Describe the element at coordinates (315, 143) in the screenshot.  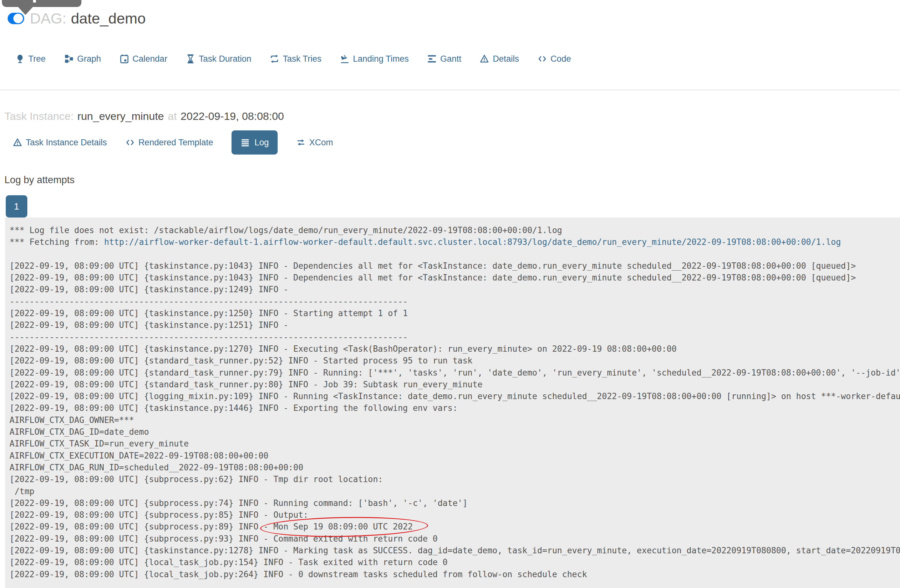
I see `tab-xcom: XCom` at that location.